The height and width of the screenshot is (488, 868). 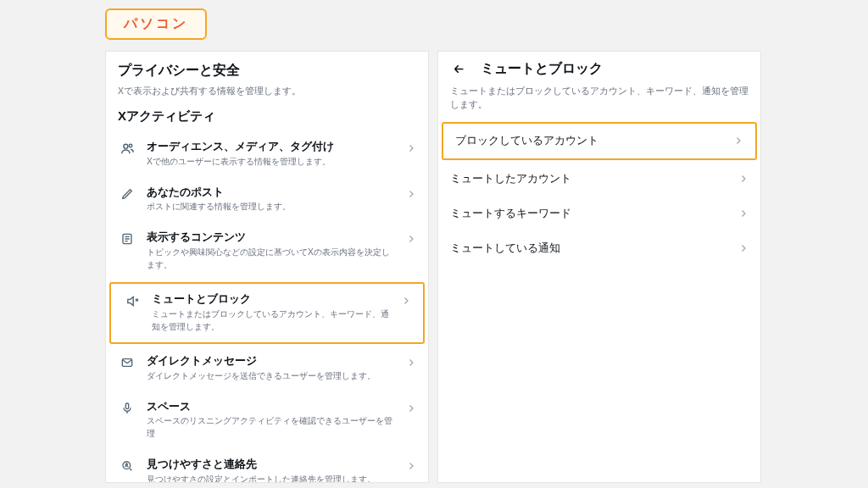 What do you see at coordinates (271, 478) in the screenshot?
I see `row-caption: 見つけやすさの設定とインポートした連絡先を管理します。` at bounding box center [271, 478].